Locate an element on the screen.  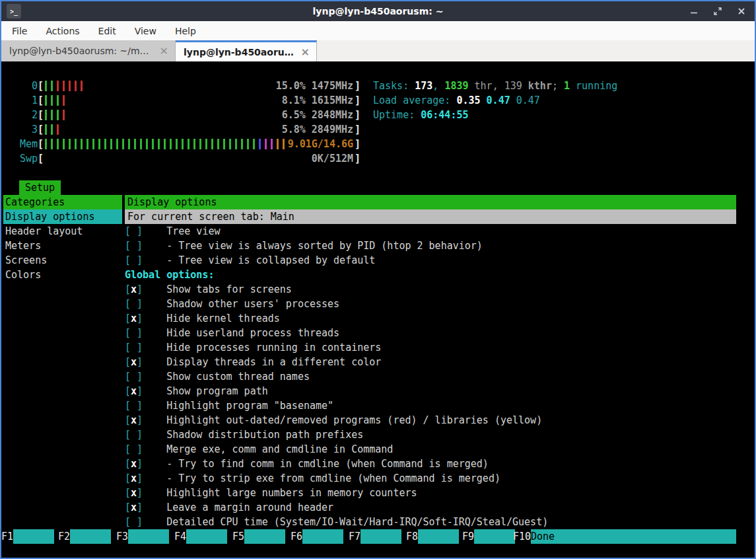
option-row: [ ] Show custom thread names is located at coordinates (430, 377).